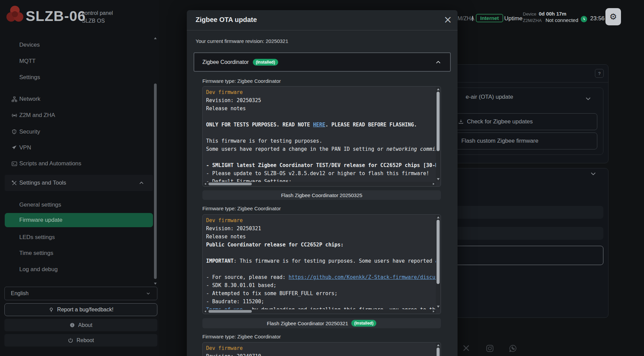 The height and width of the screenshot is (356, 644). Describe the element at coordinates (79, 148) in the screenshot. I see `sidebar-item-vpn: VPN` at that location.